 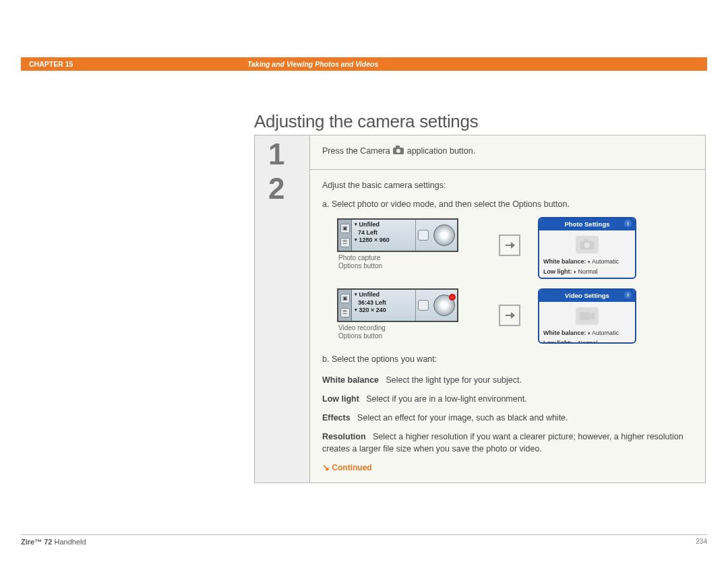 What do you see at coordinates (54, 542) in the screenshot?
I see `footer-brand: Zire™ 72 Handheld` at bounding box center [54, 542].